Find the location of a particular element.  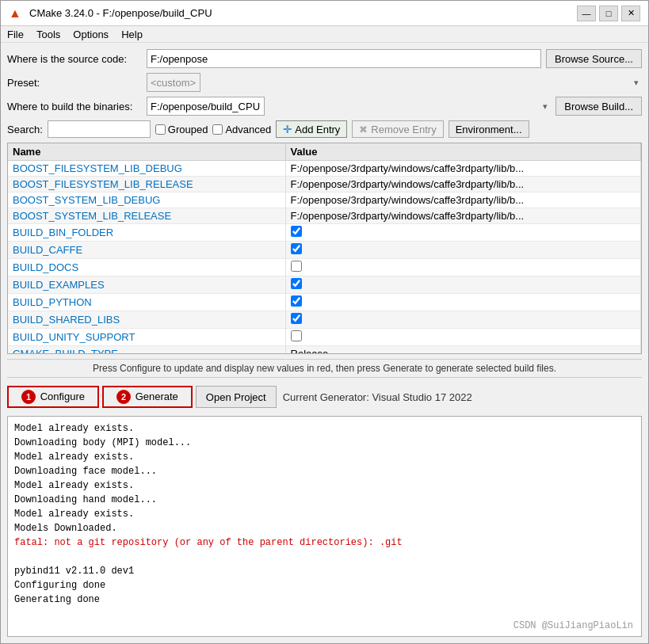

menu-tools: Tools is located at coordinates (48, 35).